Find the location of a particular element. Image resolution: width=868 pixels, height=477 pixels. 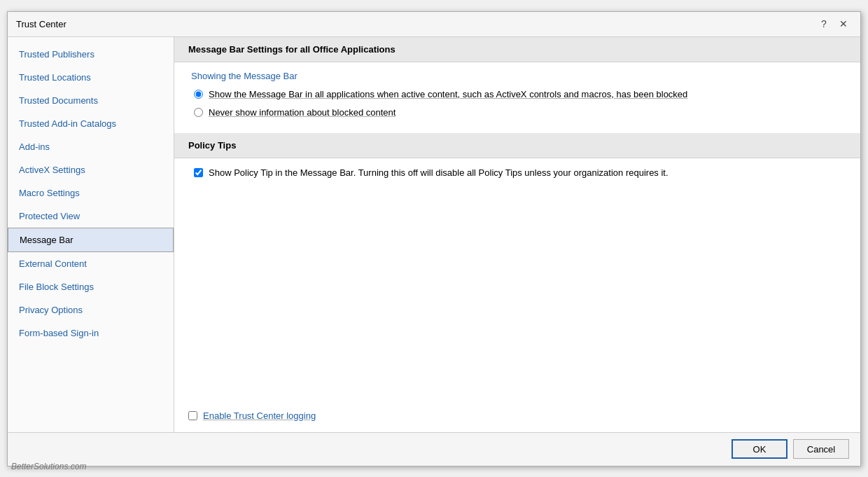

sidebar-item-privacy-options: Privacy Options is located at coordinates (91, 310).